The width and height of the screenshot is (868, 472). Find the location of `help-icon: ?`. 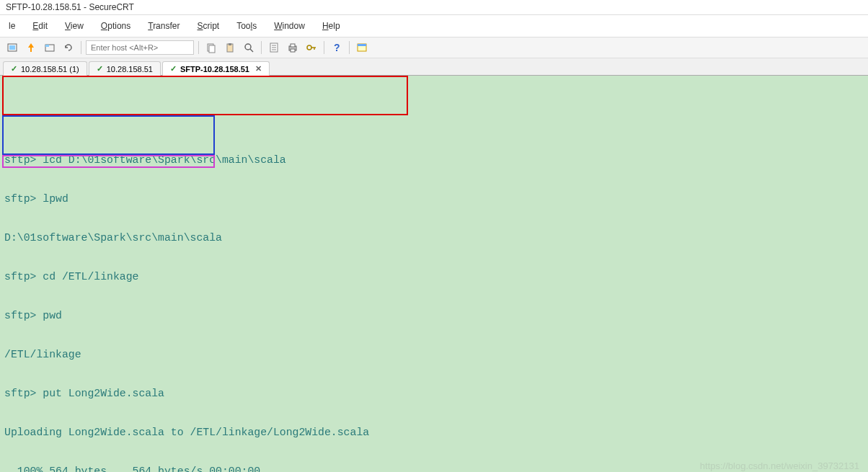

help-icon: ? is located at coordinates (337, 48).